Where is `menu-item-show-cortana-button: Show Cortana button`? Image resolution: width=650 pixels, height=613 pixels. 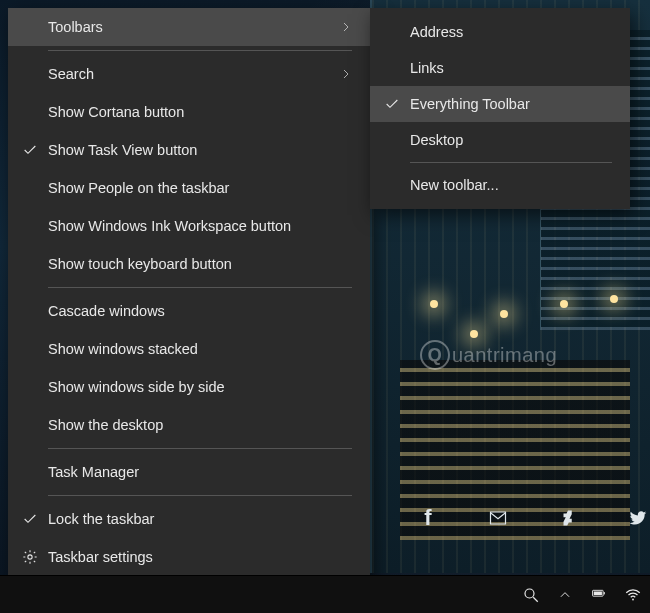
menu-item-show-cortana-button: Show Cortana button is located at coordinates (189, 112).